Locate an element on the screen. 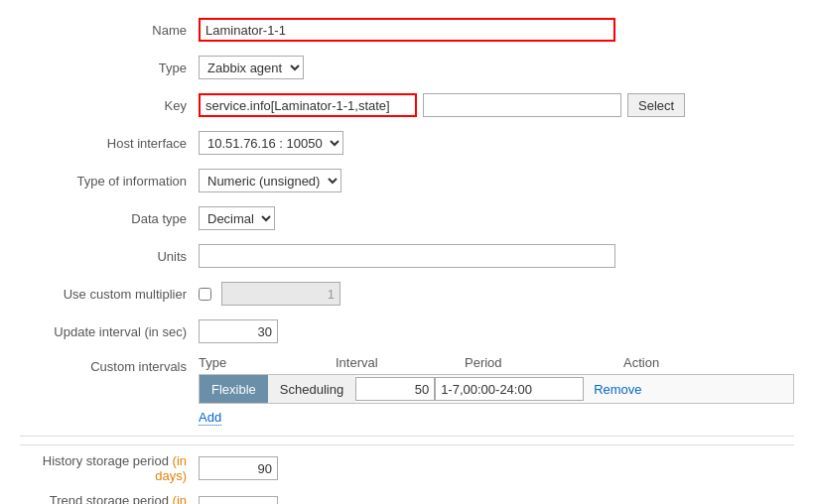 The height and width of the screenshot is (504, 814). trend-input is located at coordinates (238, 500).